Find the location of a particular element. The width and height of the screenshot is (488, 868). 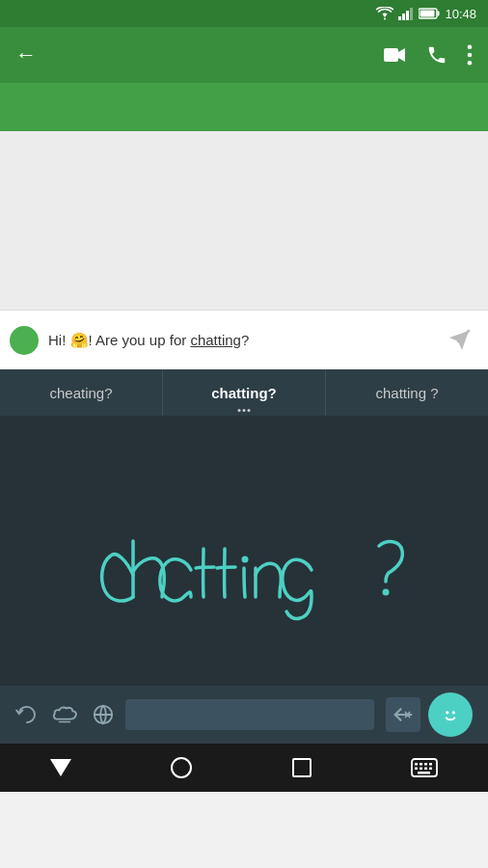

status-time: 10:48 is located at coordinates (461, 14).